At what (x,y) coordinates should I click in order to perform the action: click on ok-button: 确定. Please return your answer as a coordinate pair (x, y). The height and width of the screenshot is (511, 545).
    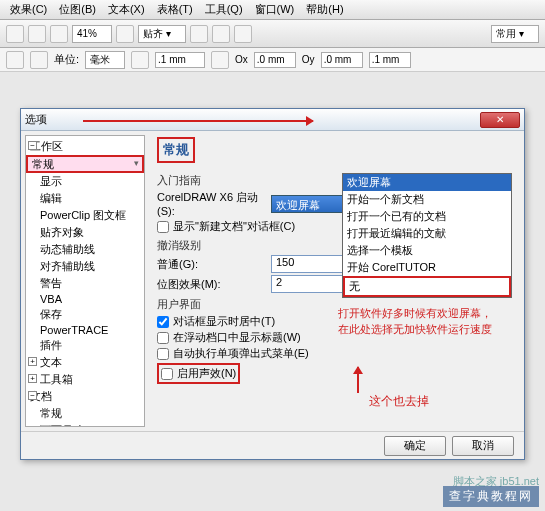
    Looking at the image, I should click on (415, 446).